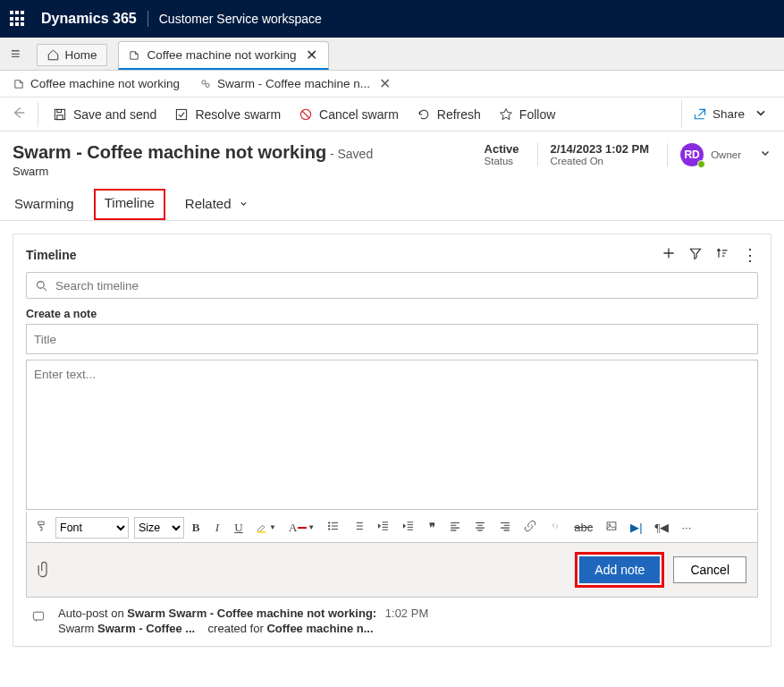 The image size is (784, 687). Describe the element at coordinates (392, 339) in the screenshot. I see `note-title-input` at that location.